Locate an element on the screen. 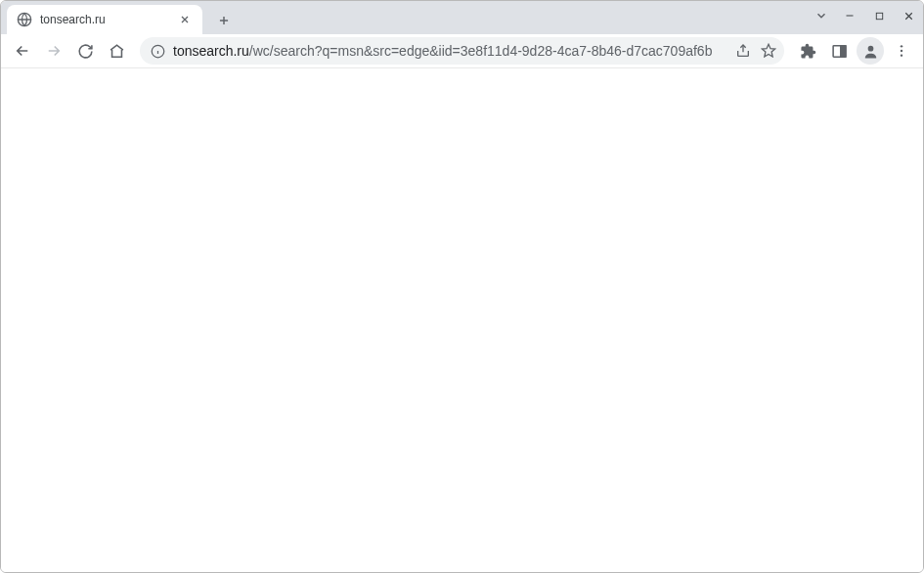  close-tab-button is located at coordinates (185, 20).